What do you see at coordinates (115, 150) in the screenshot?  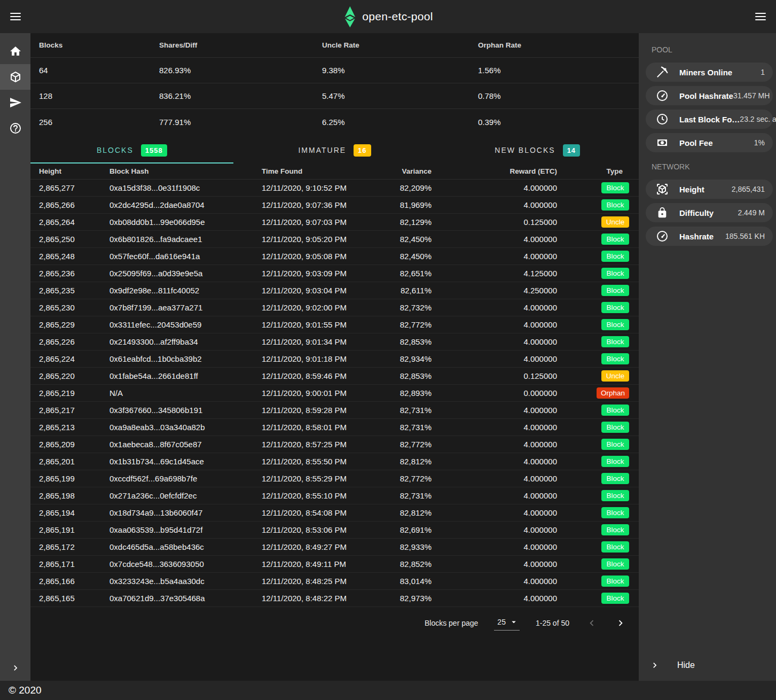 I see `tab-label: BLOCKS` at bounding box center [115, 150].